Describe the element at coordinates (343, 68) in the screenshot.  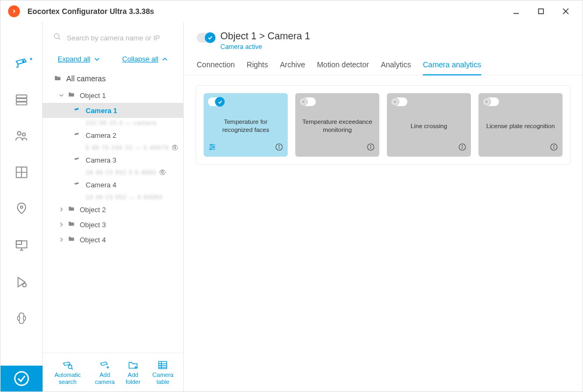
I see `tab-motion-detector: Motion detector` at that location.